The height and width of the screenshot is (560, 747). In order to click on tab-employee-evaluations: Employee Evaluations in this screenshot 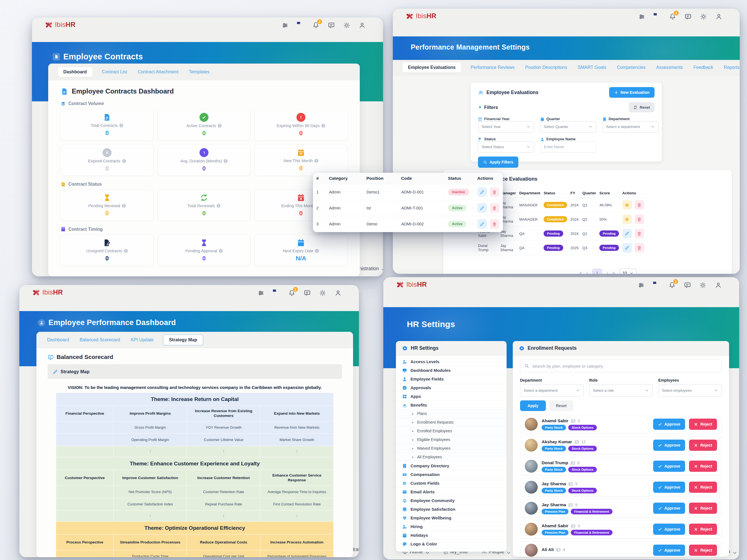, I will do `click(432, 68)`.